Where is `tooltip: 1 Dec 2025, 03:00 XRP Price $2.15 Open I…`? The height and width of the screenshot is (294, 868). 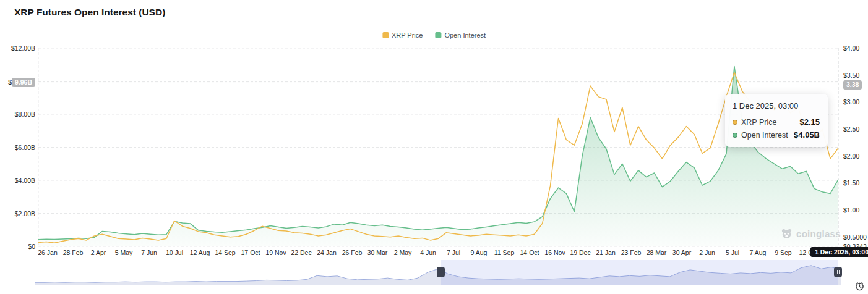
tooltip: 1 Dec 2025, 03:00 XRP Price $2.15 Open I… is located at coordinates (776, 120).